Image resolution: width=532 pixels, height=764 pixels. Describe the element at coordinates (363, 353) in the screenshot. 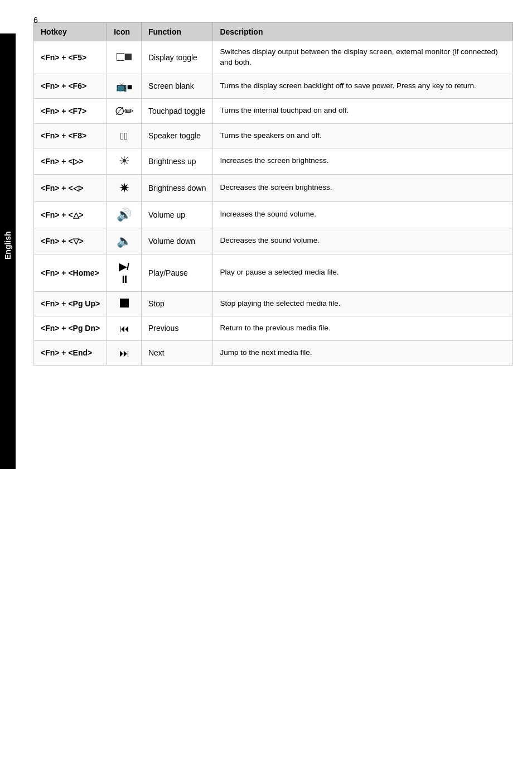

I see `description-cell: Jump to the next media file.` at that location.